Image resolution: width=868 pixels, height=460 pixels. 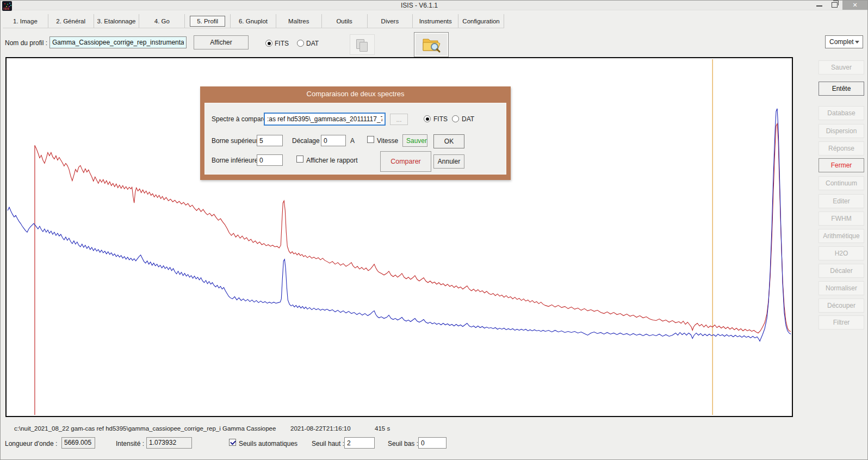 What do you see at coordinates (841, 271) in the screenshot?
I see `sidebar-decaler-button: Décaler` at bounding box center [841, 271].